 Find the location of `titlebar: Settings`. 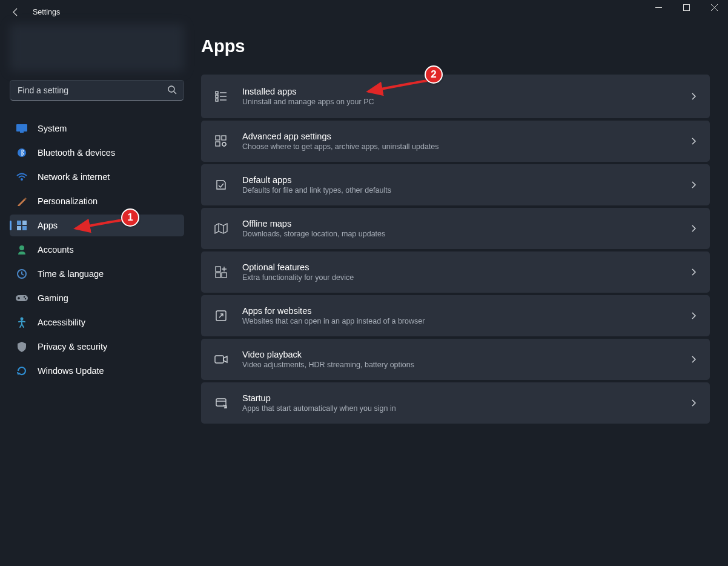

titlebar: Settings is located at coordinates (364, 12).